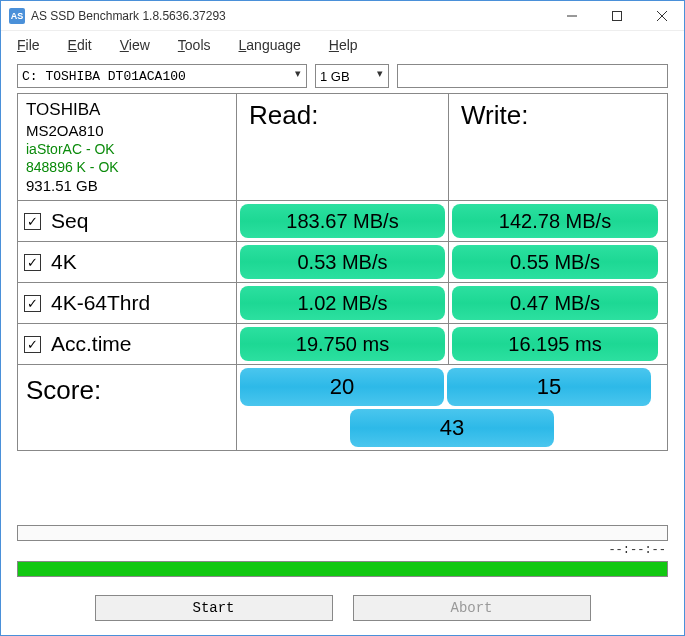 This screenshot has height=636, width=685. What do you see at coordinates (342, 551) in the screenshot?
I see `elapsed-time: --:--:--` at bounding box center [342, 551].